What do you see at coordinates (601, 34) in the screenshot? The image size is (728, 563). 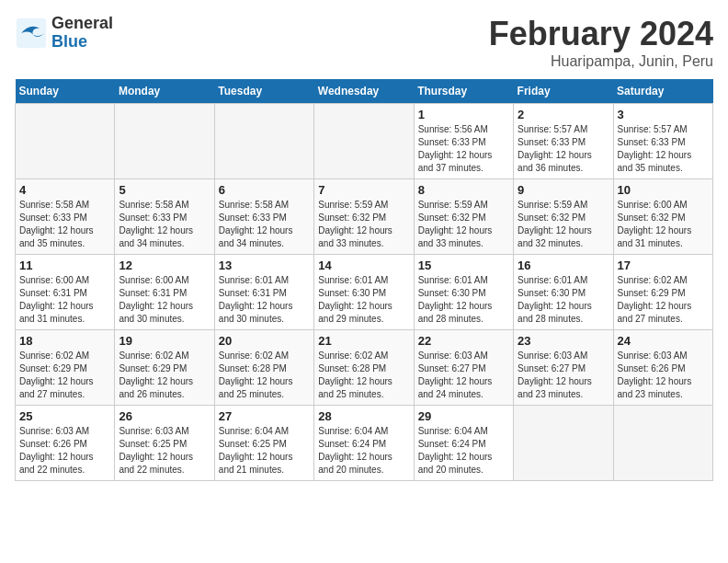 I see `calendar-title: February 2024` at bounding box center [601, 34].